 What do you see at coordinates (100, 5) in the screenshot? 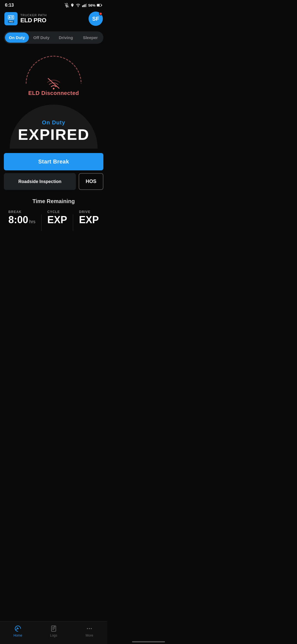
I see `battery-icon` at bounding box center [100, 5].